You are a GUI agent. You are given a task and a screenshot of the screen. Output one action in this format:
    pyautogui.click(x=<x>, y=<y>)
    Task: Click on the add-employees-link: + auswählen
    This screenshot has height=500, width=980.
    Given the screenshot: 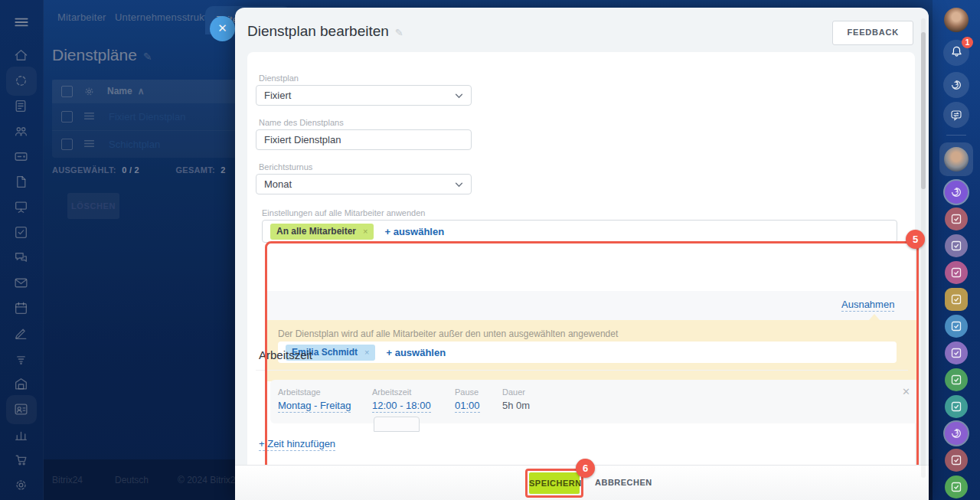 What is the action you would take?
    pyautogui.click(x=414, y=231)
    